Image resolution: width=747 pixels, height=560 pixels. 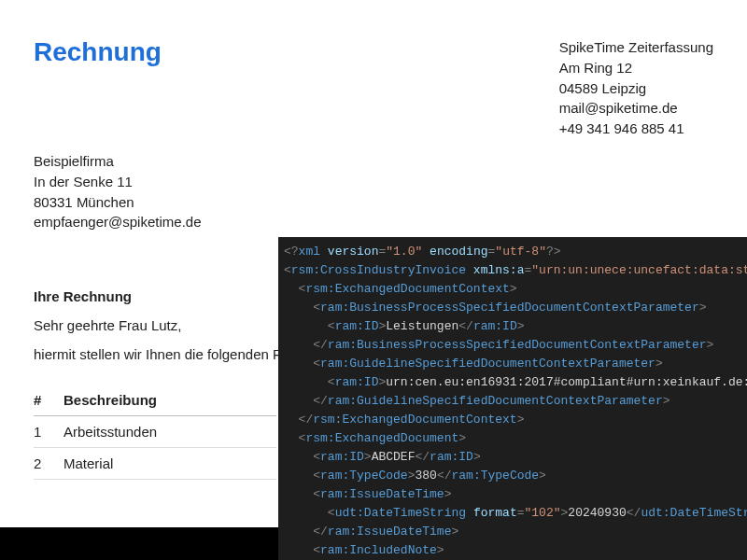 What do you see at coordinates (49, 432) in the screenshot?
I see `row-num: 1` at bounding box center [49, 432].